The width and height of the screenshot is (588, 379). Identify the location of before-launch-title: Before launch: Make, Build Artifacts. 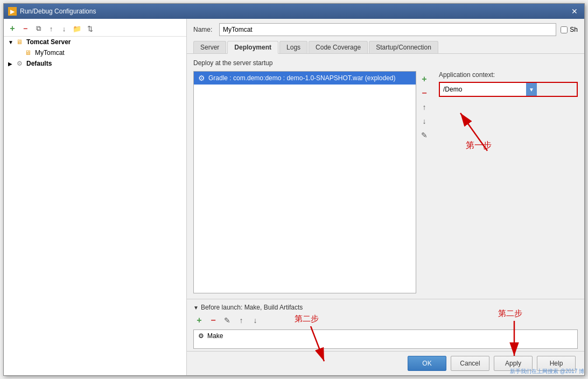
(252, 307).